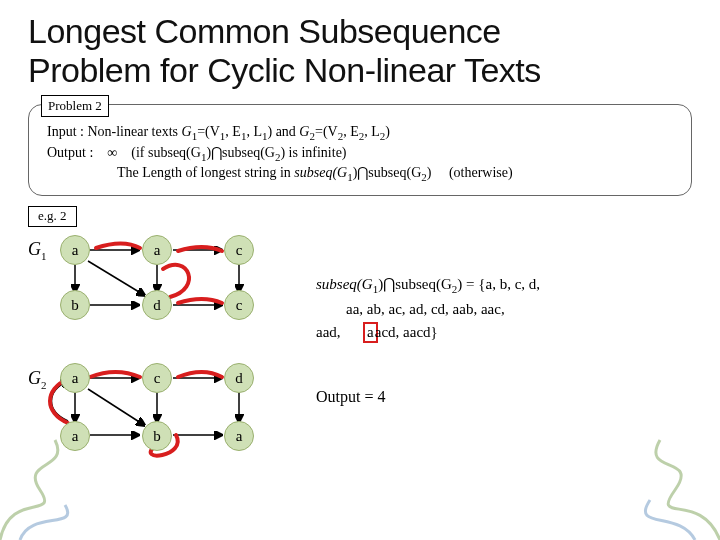 Image resolution: width=720 pixels, height=540 pixels. Describe the element at coordinates (75, 378) in the screenshot. I see `g2-node-0: a` at that location.